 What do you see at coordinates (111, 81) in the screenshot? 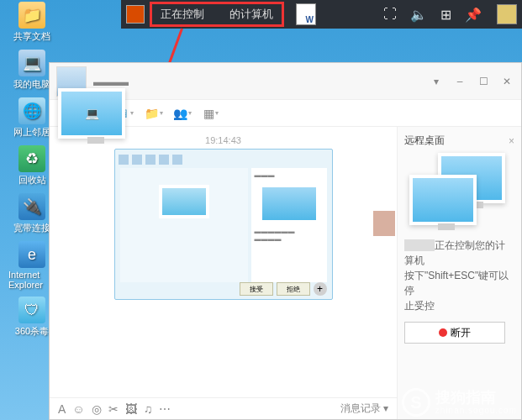
I see `contact-name: ▬▬▬` at bounding box center [111, 81].